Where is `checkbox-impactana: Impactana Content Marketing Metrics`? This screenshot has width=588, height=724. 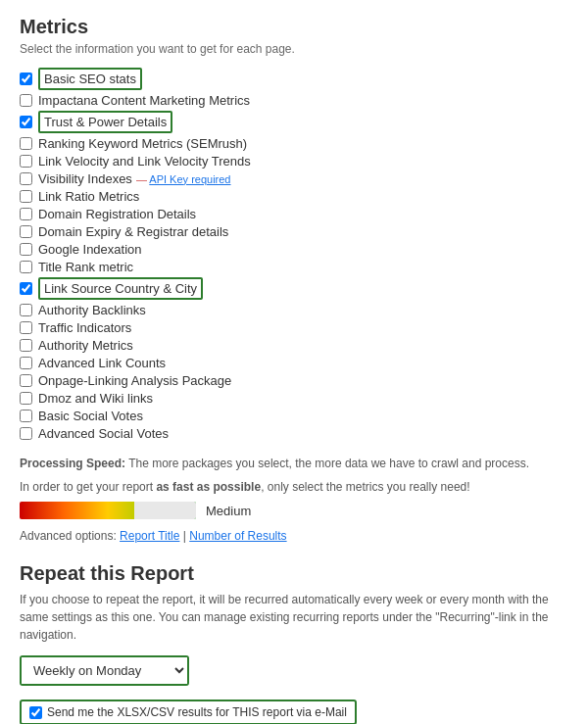
checkbox-impactana: Impactana Content Marketing Metrics is located at coordinates (294, 100).